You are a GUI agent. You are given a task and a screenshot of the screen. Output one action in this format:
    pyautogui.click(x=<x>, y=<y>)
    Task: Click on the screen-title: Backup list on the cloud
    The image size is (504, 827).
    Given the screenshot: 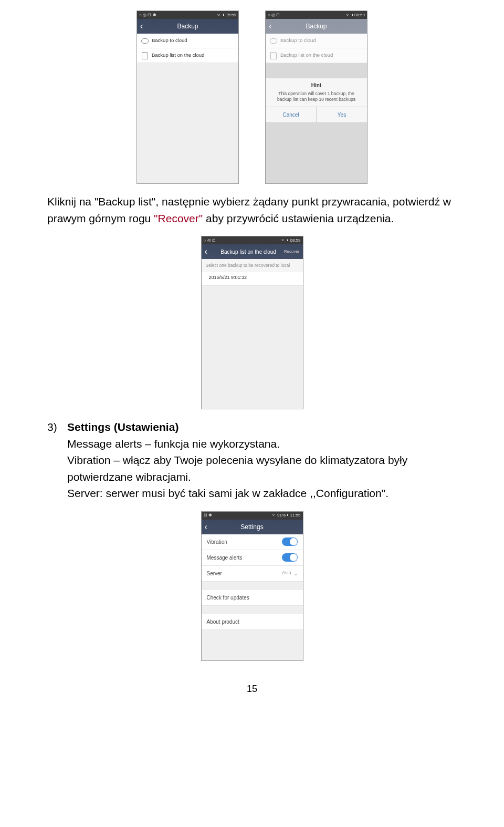 What is the action you would take?
    pyautogui.click(x=249, y=252)
    